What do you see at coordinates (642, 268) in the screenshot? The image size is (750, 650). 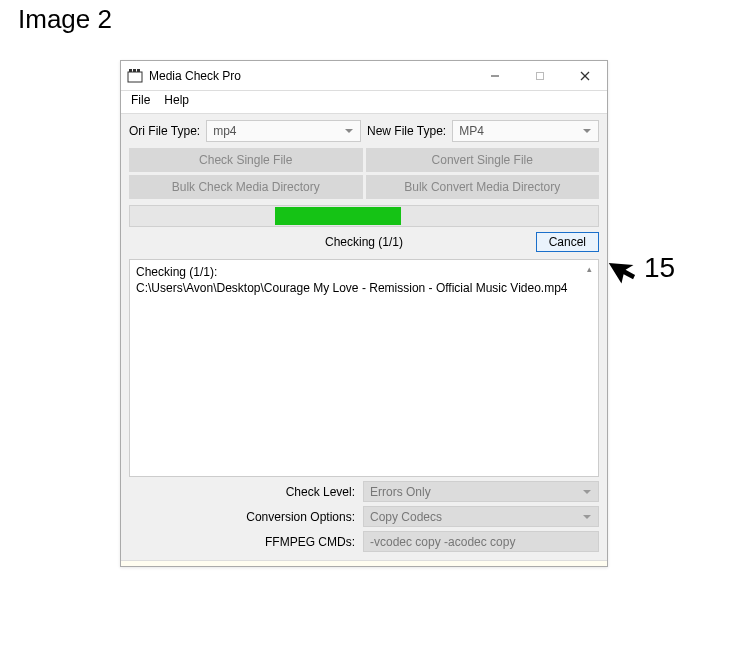 I see `annotation-pointer: 15` at bounding box center [642, 268].